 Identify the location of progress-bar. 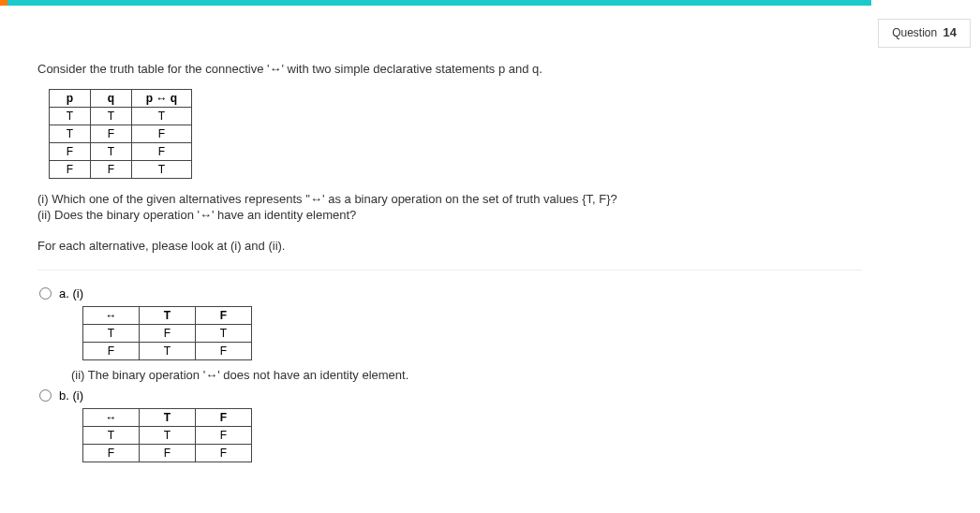
(436, 3).